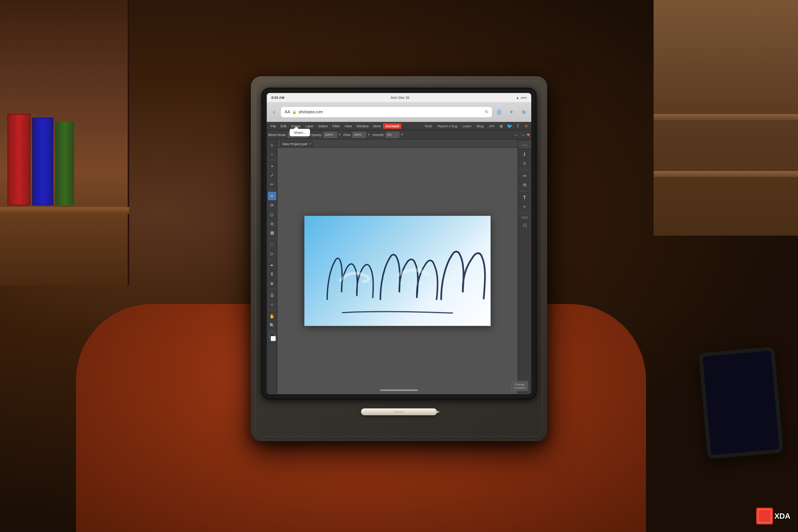  Describe the element at coordinates (523, 145) in the screenshot. I see `panel-expand-icon: ◂` at that location.